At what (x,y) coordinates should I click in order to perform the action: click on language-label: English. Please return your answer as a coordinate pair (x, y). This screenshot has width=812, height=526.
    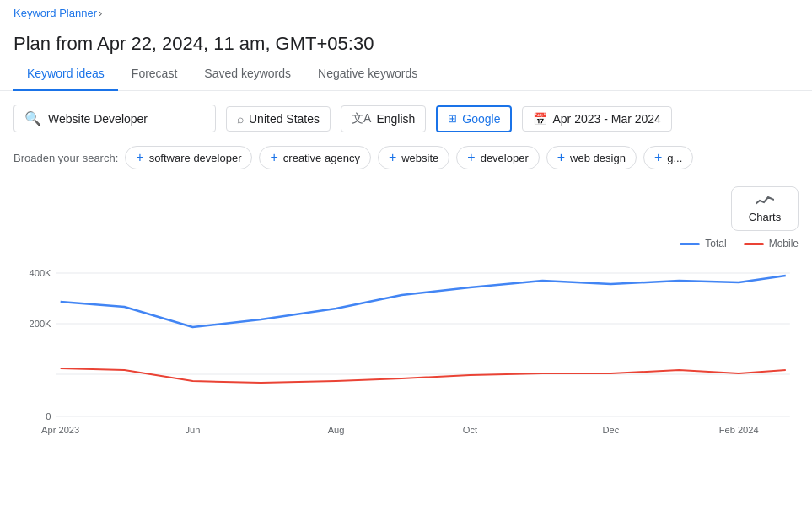
    Looking at the image, I should click on (395, 119).